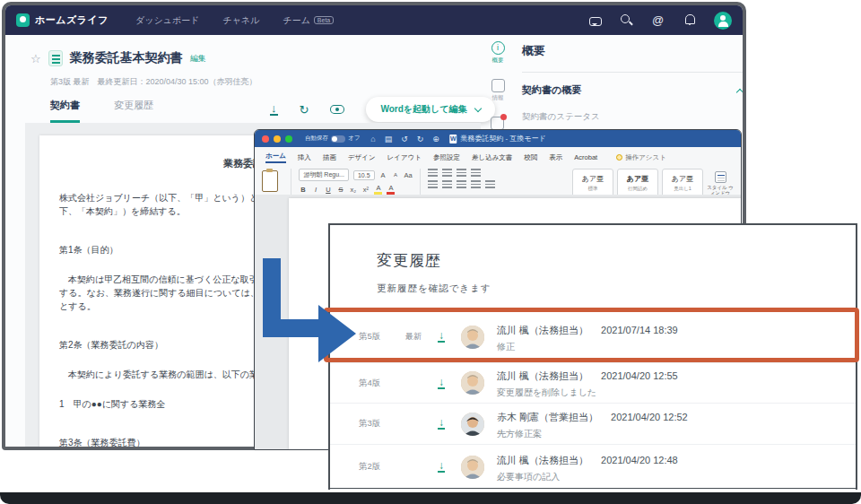  Describe the element at coordinates (364, 176) in the screenshot. I see `font-size-select: 10.5` at that location.